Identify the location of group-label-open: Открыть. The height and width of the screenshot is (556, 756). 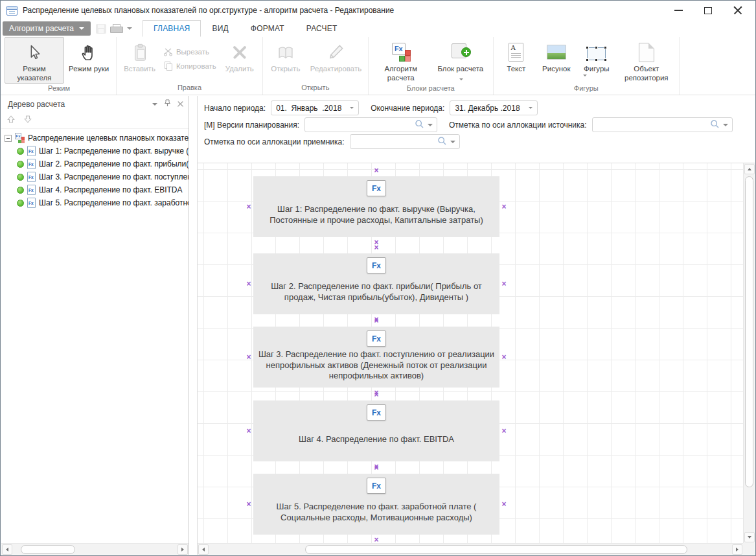
(315, 89).